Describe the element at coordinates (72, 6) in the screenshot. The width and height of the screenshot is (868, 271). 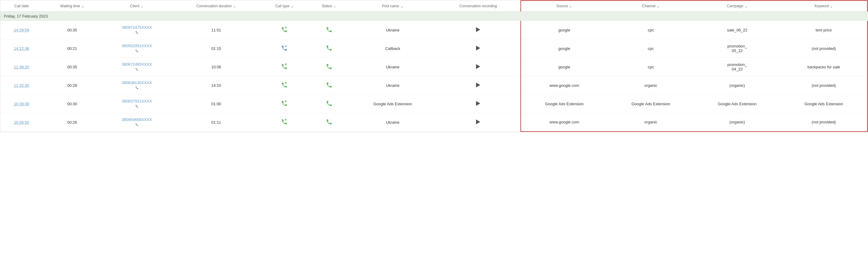
I see `th-waiting-time: Waiting time` at that location.